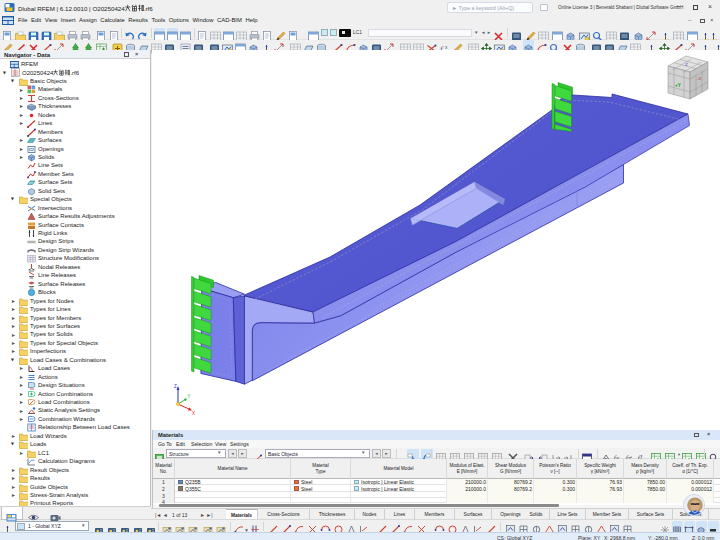 This screenshot has height=540, width=720. I want to click on svg-text: X, so click(194, 414).